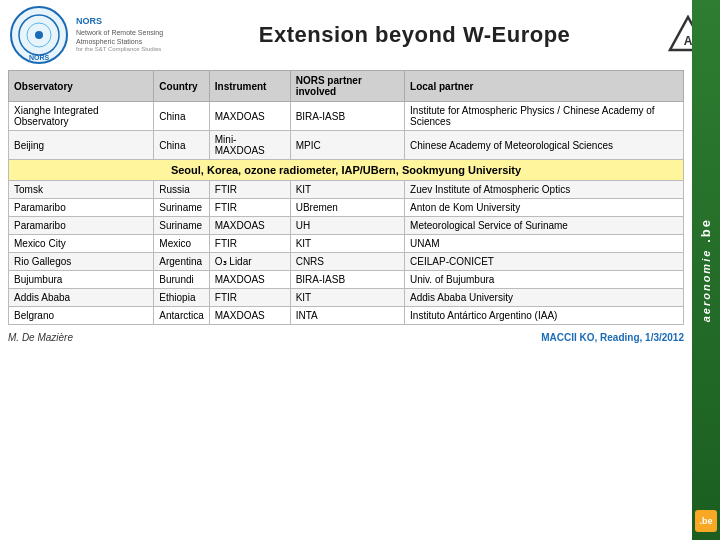 The height and width of the screenshot is (540, 720). I want to click on table-row: BelgranoAntarcticaMAXDOASINTAInstituto A…, so click(346, 316).